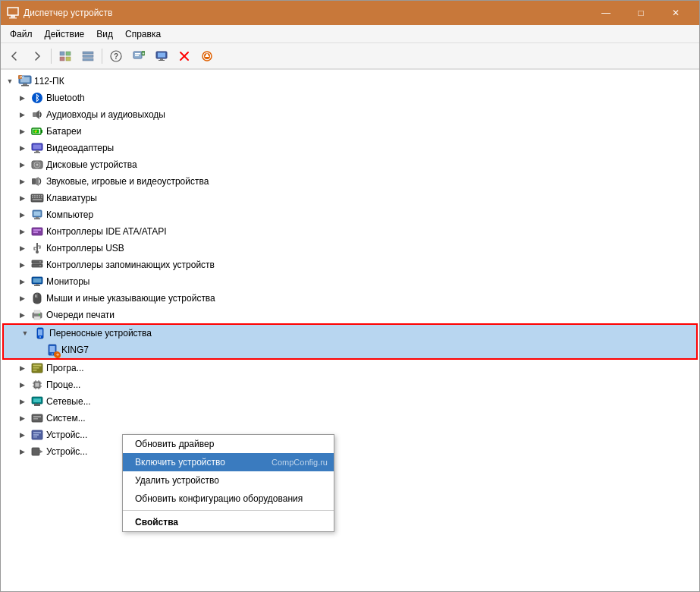  I want to click on tree-item-device1: ▶ Устройс..., so click(350, 435).